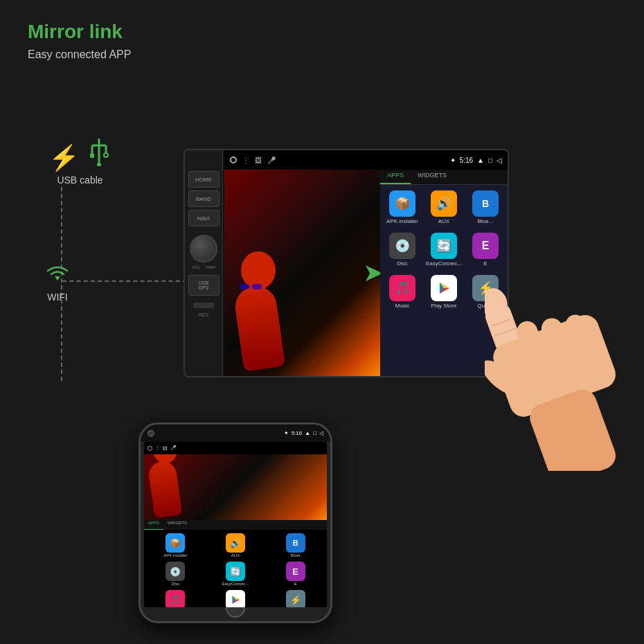 Image resolution: width=644 pixels, height=644 pixels. I want to click on app-bluetooth: B Blue..., so click(485, 208).